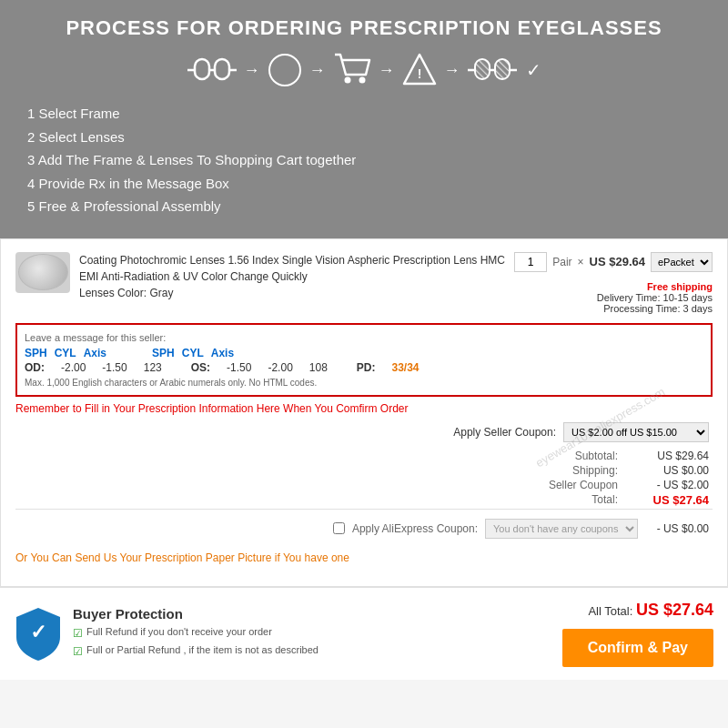 This screenshot has width=728, height=728. What do you see at coordinates (364, 28) in the screenshot?
I see `page-title: PROCESS FOR ORDERING PRESCRIPTION EYEGLA…` at bounding box center [364, 28].